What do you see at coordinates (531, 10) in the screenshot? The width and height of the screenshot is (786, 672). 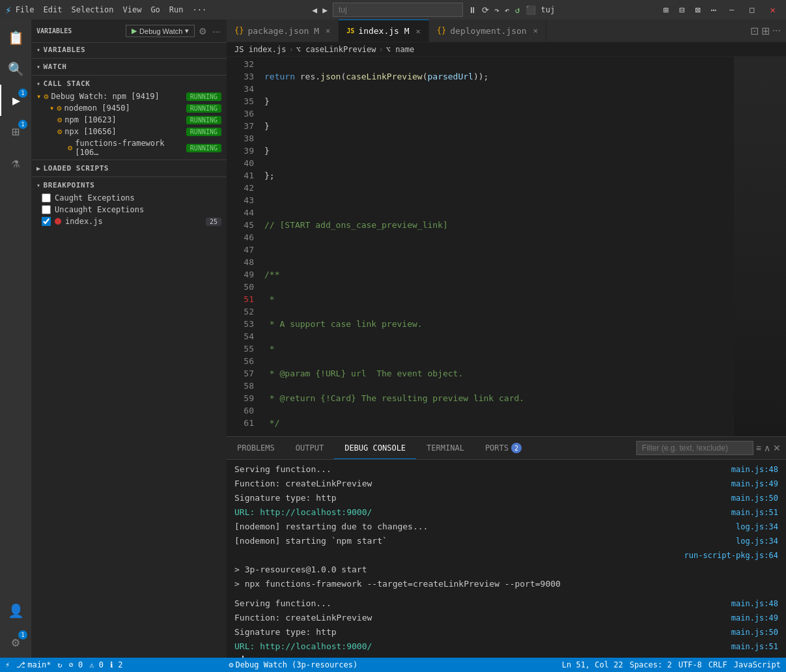 I see `stop-icon: ⬛` at bounding box center [531, 10].